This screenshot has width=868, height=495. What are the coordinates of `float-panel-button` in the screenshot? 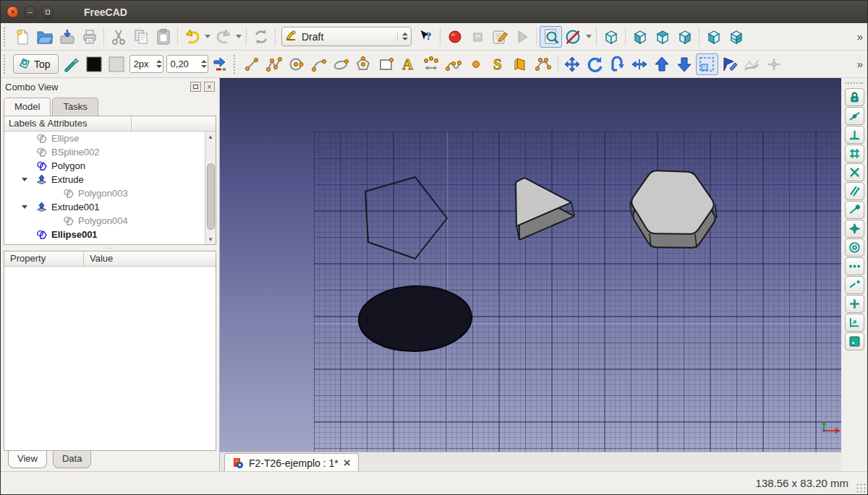 It's located at (195, 87).